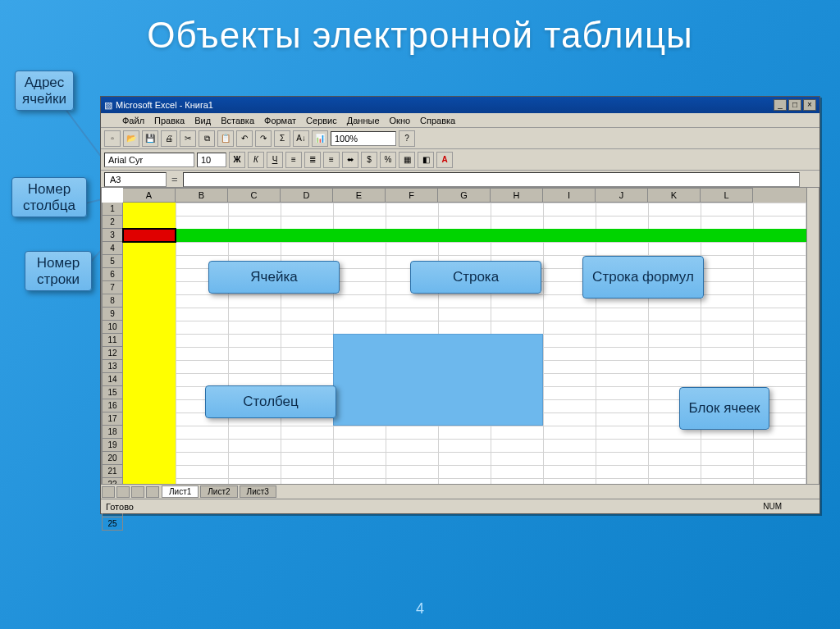 Image resolution: width=840 pixels, height=629 pixels. What do you see at coordinates (112, 275) in the screenshot?
I see `row-header: 6` at bounding box center [112, 275].